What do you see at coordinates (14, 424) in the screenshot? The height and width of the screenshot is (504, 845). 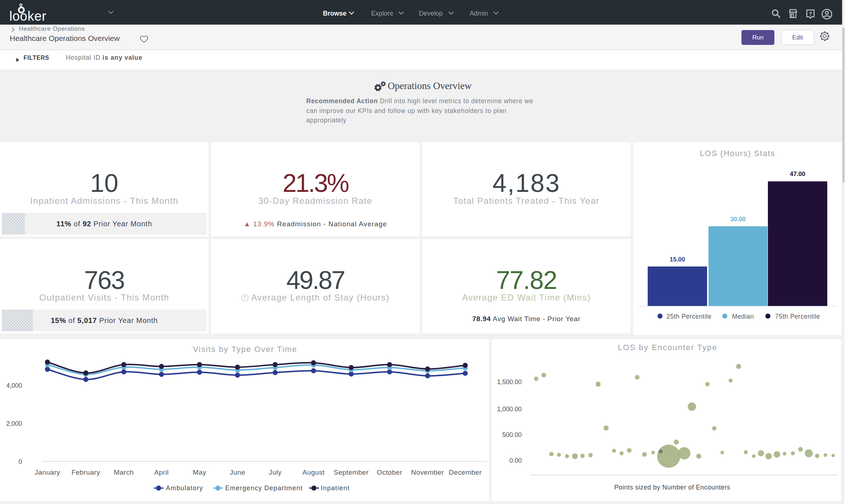 I see `svg-text: 2,000` at bounding box center [14, 424].